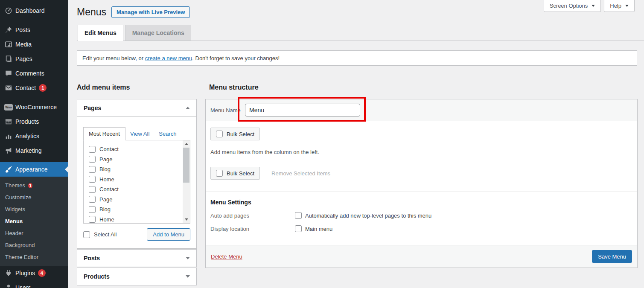  What do you see at coordinates (34, 245) in the screenshot?
I see `submenu-item-background: Background` at bounding box center [34, 245].